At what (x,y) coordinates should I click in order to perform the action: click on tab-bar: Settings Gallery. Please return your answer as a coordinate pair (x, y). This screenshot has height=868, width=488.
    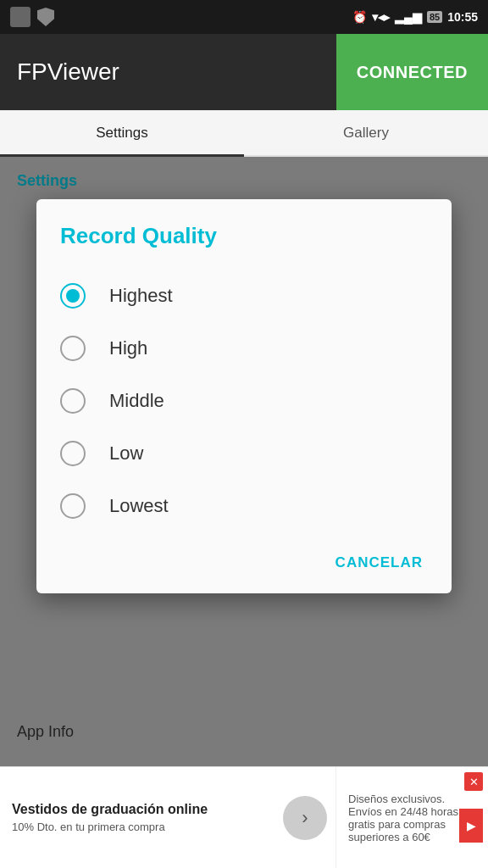
    Looking at the image, I should click on (244, 134).